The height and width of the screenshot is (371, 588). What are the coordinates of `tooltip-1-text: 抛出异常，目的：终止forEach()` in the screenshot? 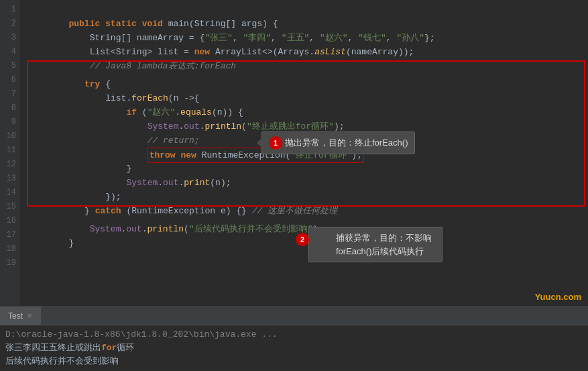 It's located at (346, 142).